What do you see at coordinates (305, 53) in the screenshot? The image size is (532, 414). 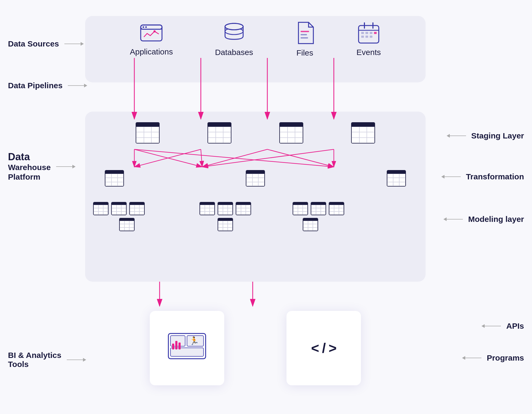 I see `files-label: Files` at bounding box center [305, 53].